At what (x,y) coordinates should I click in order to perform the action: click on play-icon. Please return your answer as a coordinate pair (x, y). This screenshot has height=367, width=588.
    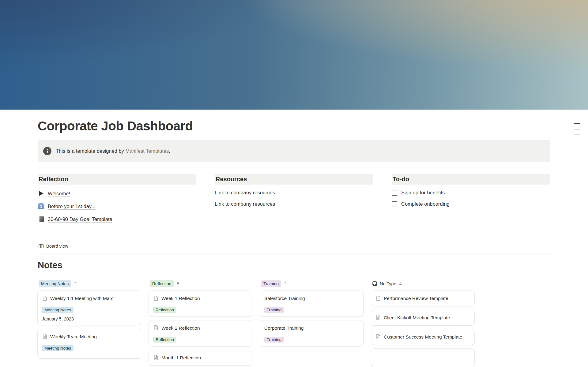
    Looking at the image, I should click on (41, 193).